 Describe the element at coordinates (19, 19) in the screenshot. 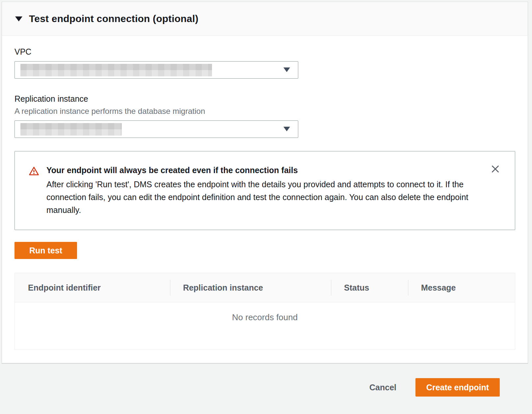

I see `collapse-triangle-icon` at that location.